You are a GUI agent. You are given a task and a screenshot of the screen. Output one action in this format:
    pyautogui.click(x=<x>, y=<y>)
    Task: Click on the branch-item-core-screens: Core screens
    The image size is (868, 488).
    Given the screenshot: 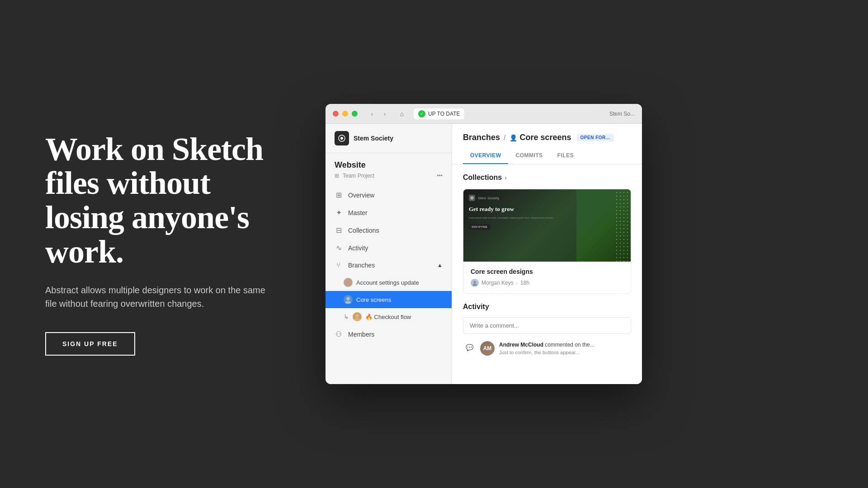 What is the action you would take?
    pyautogui.click(x=389, y=300)
    